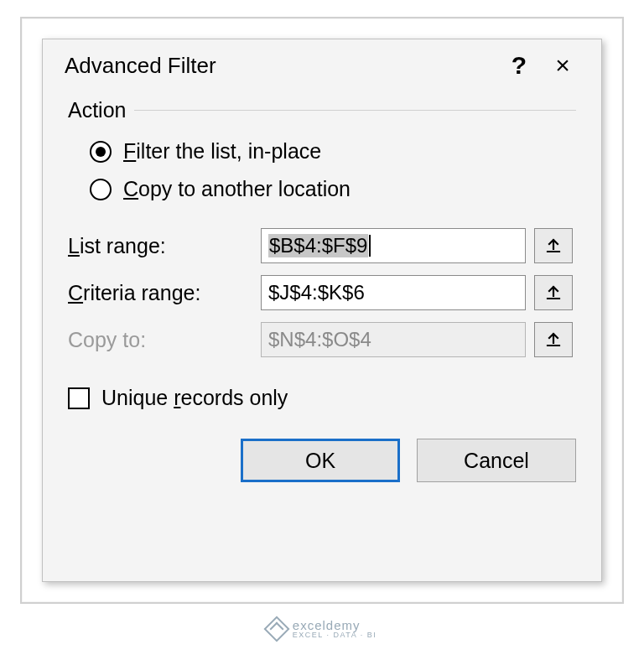 This screenshot has width=644, height=660. Describe the element at coordinates (322, 629) in the screenshot. I see `watermark: exceldemy EXCEL · DATA · BI` at that location.